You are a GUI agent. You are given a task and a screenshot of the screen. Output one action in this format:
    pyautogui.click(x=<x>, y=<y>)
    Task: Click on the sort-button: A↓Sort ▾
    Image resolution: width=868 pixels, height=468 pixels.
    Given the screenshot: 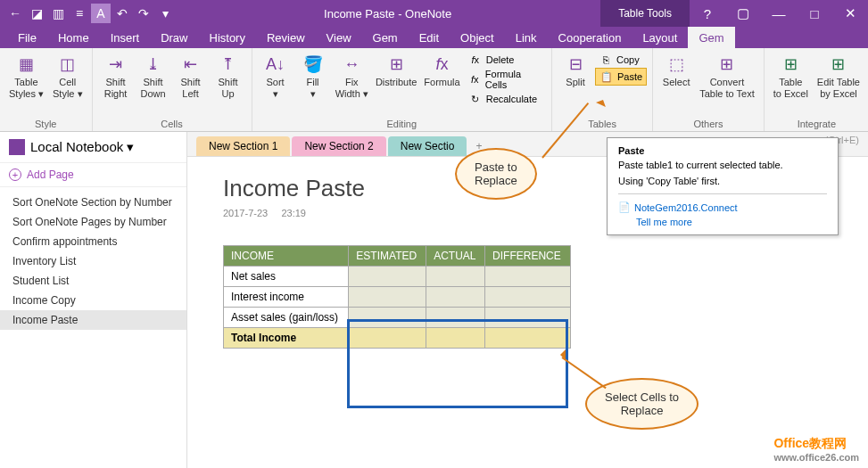 What is the action you would take?
    pyautogui.click(x=276, y=77)
    